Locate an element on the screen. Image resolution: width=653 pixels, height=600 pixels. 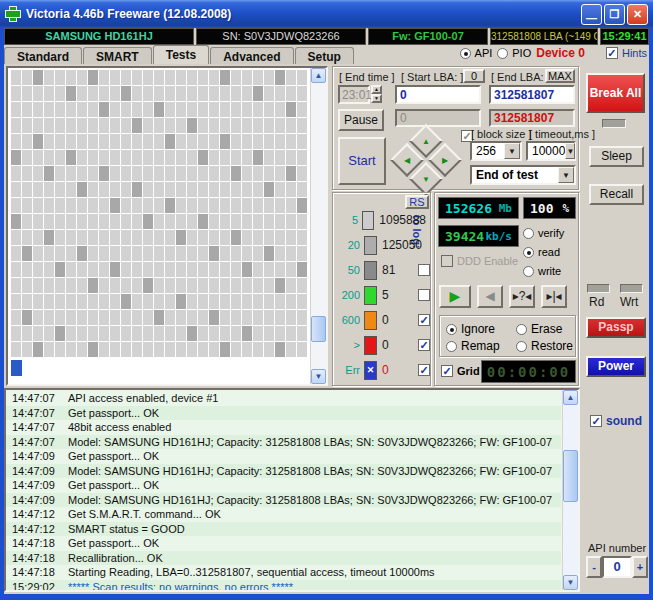
tab-tests: Tests is located at coordinates (181, 54).